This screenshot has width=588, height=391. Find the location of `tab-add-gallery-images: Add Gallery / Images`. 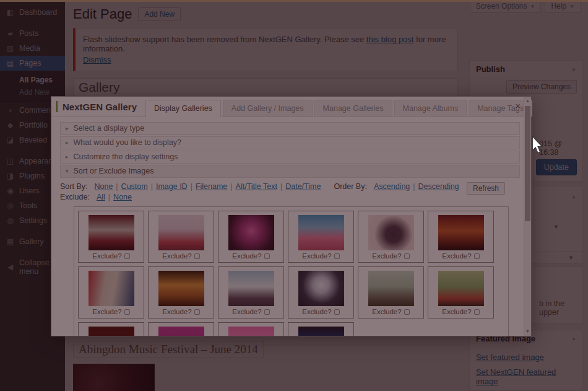

tab-add-gallery-images: Add Gallery / Images is located at coordinates (267, 108).